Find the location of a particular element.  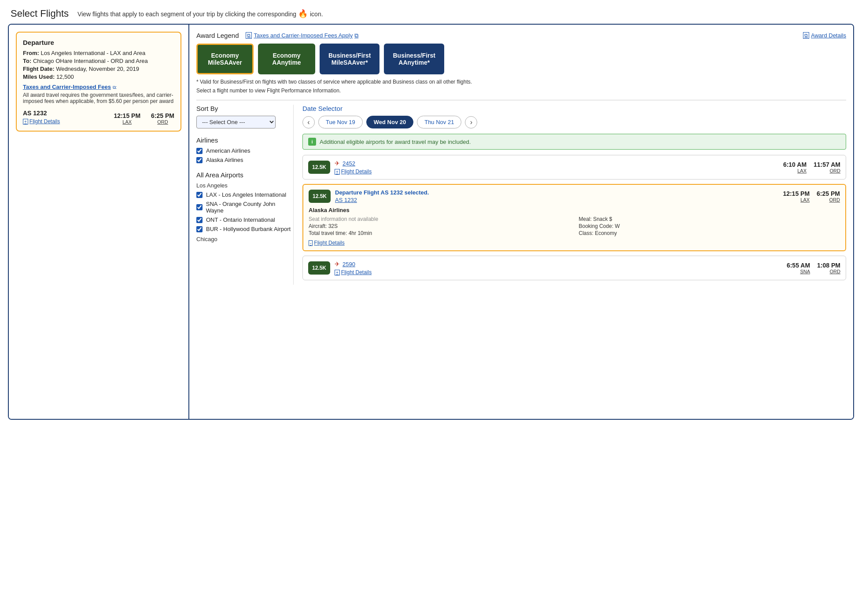

flight-num-2590: 2590 is located at coordinates (349, 264).